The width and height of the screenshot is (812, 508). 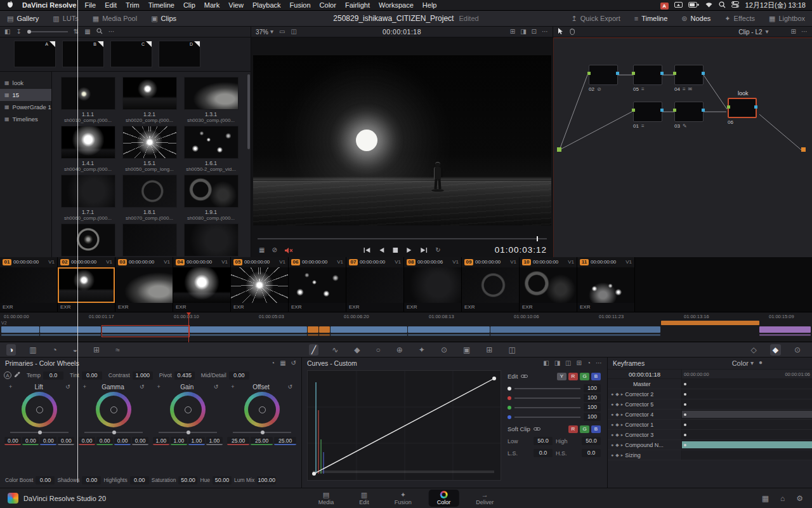 What do you see at coordinates (266, 480) in the screenshot?
I see `lum-mix-field: 100.00` at bounding box center [266, 480].